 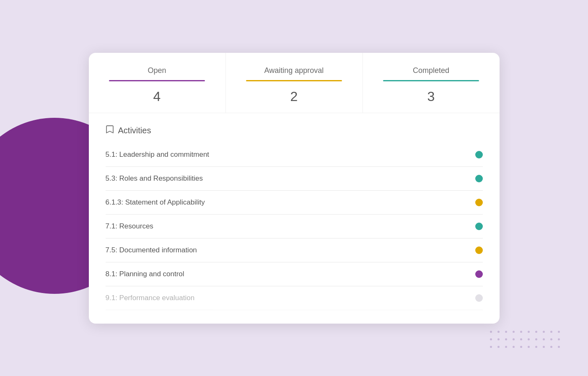 I want to click on stat-completed-count: 3, so click(x=431, y=96).